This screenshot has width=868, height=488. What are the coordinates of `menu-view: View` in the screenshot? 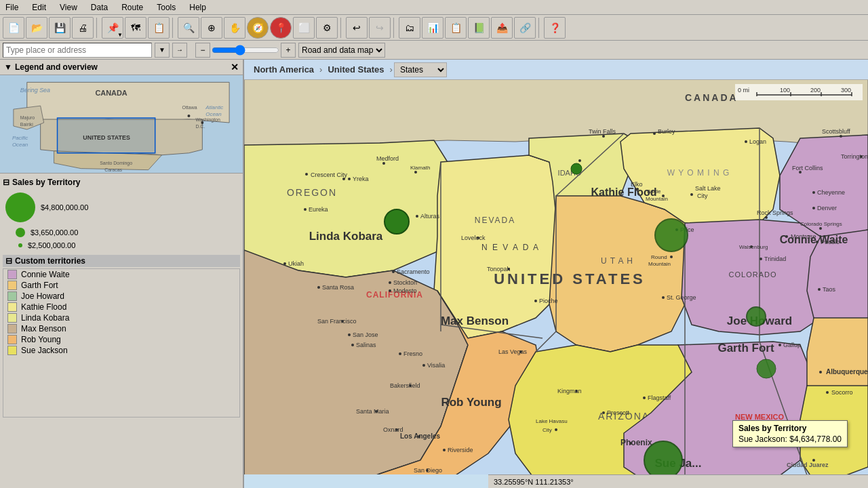 It's located at (68, 7).